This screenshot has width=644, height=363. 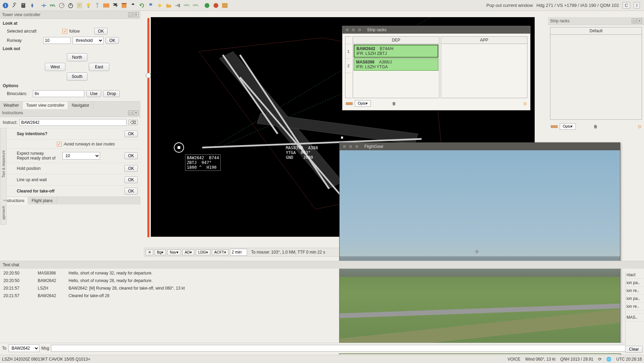 I want to click on globe-icon: 🌐, so click(x=609, y=359).